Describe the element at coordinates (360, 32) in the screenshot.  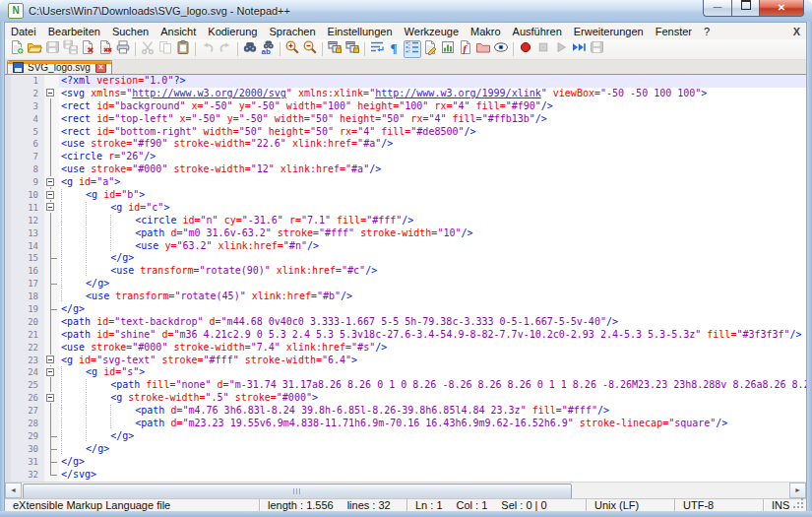
I see `menu-einstellungen: Einstellungen` at that location.